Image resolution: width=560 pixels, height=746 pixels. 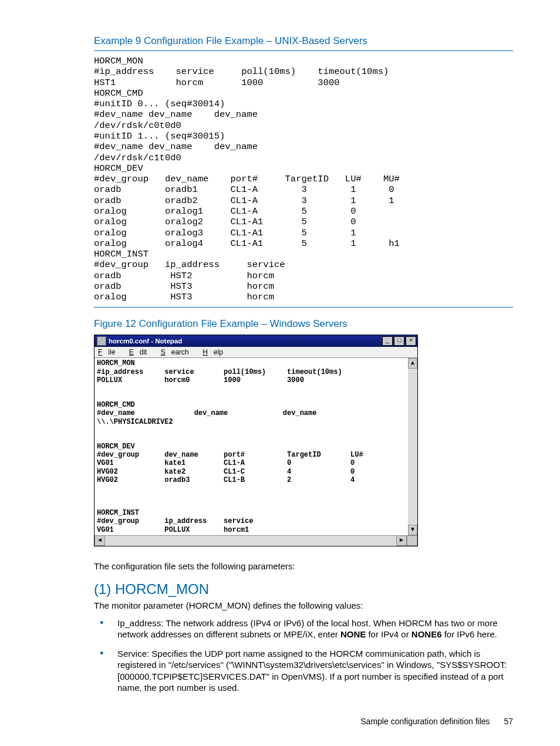 I want to click on rule-top, so click(x=303, y=50).